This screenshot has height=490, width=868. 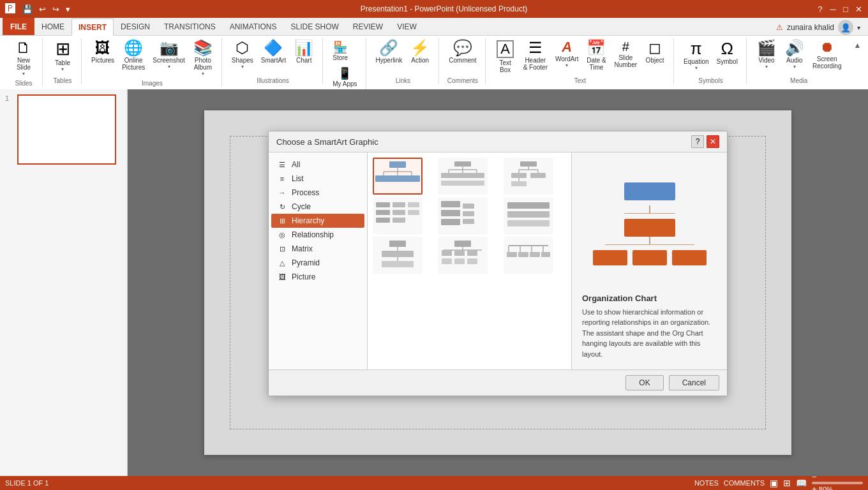 I want to click on video-icon: 🎬, so click(x=767, y=48).